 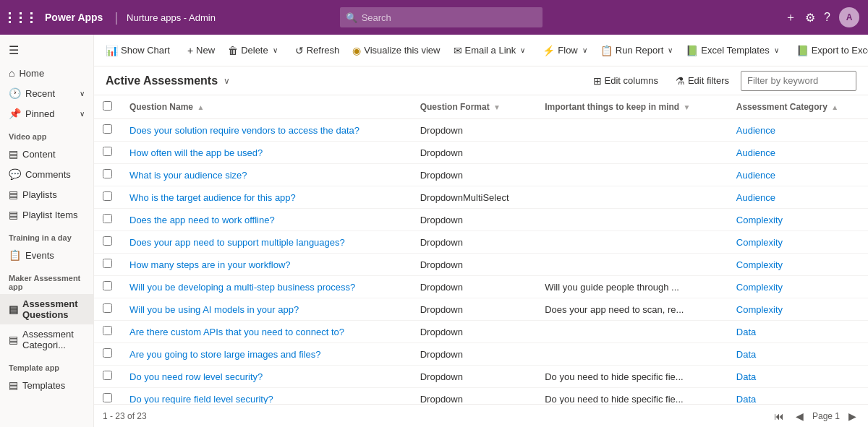 What do you see at coordinates (196, 153) in the screenshot?
I see `question-name-link-1: How often will the app be used?` at bounding box center [196, 153].